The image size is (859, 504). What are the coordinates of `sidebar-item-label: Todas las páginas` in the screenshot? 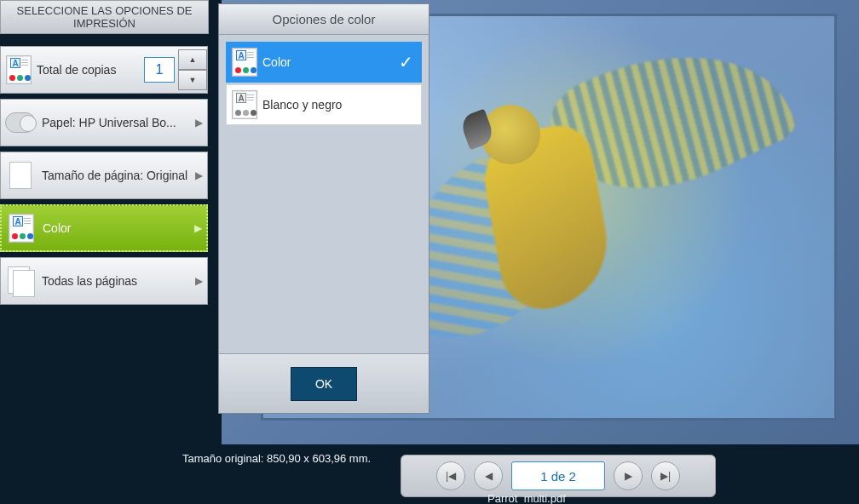 It's located at (118, 281).